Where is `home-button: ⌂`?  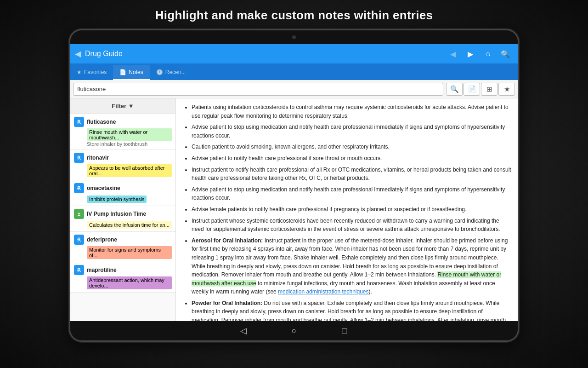
home-button: ⌂ is located at coordinates (488, 54).